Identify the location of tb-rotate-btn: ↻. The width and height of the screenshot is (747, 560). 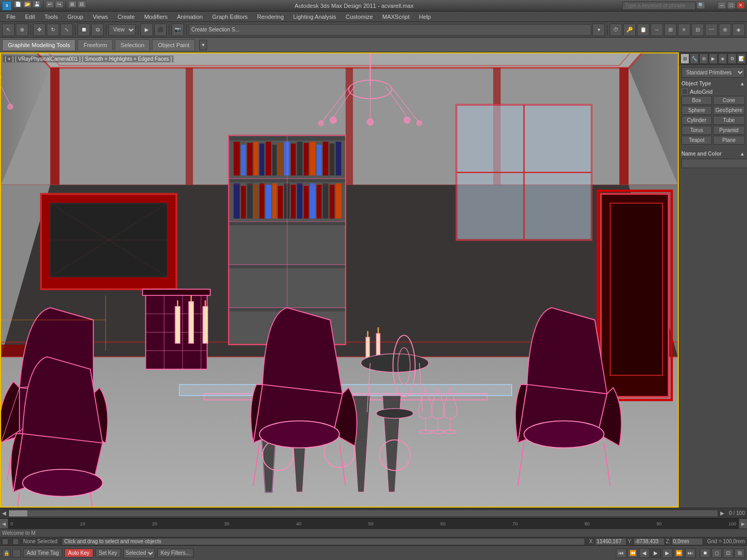
(53, 30).